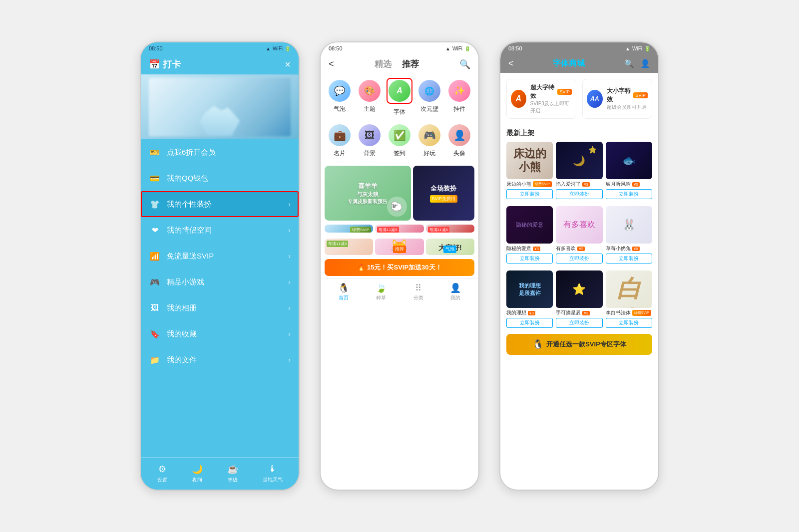 The height and width of the screenshot is (532, 799). Describe the element at coordinates (290, 308) in the screenshot. I see `arrow-icon-5: ›` at that location.